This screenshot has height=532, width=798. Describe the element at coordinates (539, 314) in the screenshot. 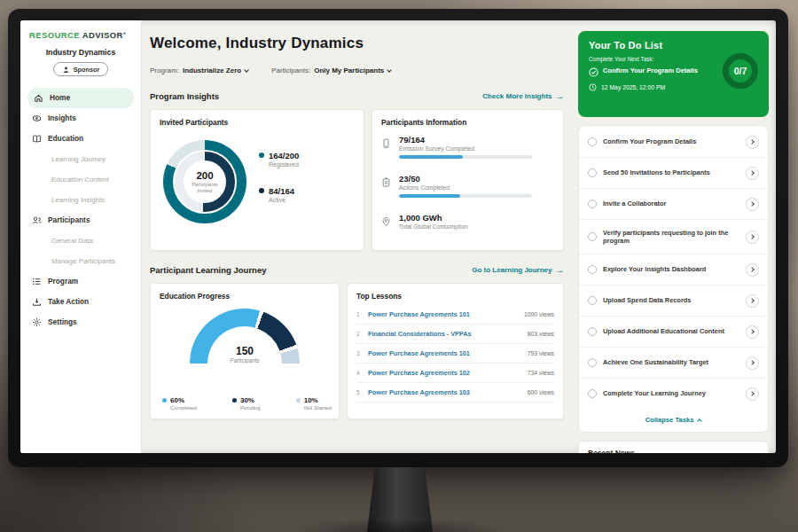

I see `lesson-views: 1000 views` at that location.